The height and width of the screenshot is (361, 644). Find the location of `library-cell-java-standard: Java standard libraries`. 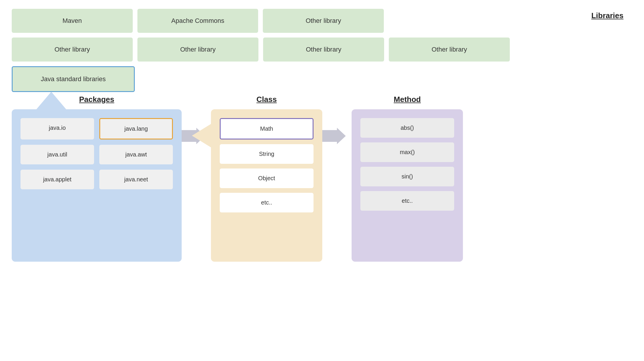

library-cell-java-standard: Java standard libraries is located at coordinates (73, 79).